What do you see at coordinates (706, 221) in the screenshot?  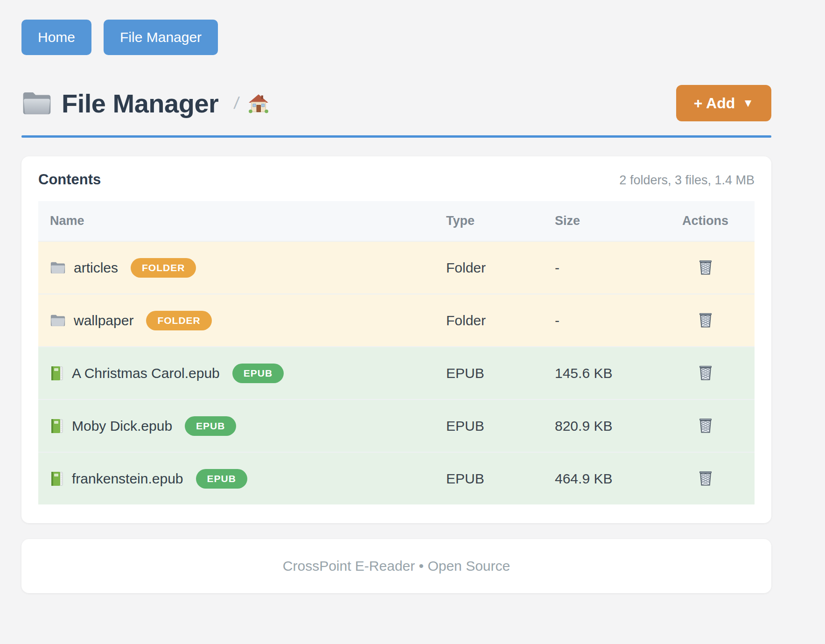 I see `column-header-actions: Actions` at bounding box center [706, 221].